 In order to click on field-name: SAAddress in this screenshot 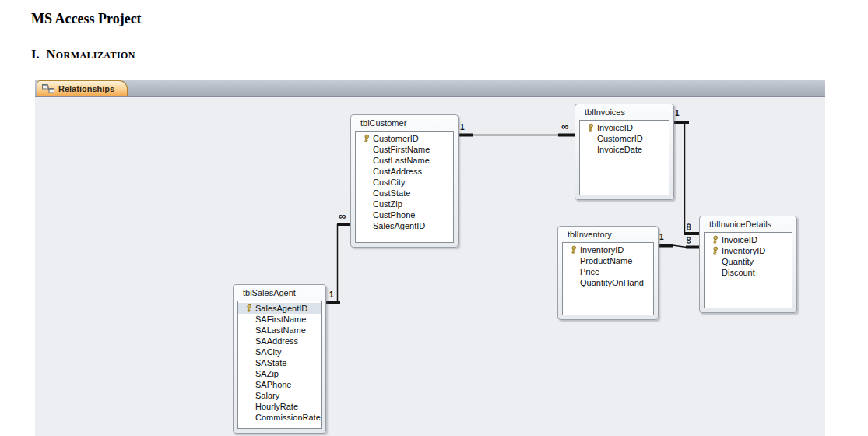, I will do `click(277, 341)`.